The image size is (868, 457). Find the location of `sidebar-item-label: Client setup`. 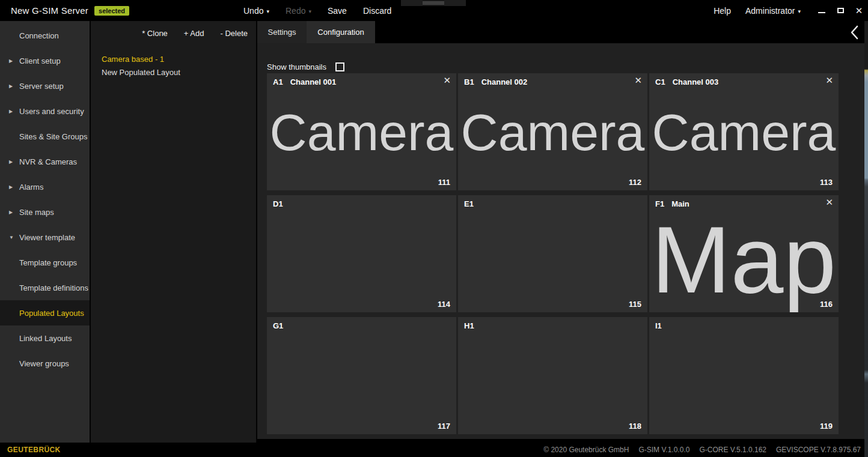

sidebar-item-label: Client setup is located at coordinates (40, 61).